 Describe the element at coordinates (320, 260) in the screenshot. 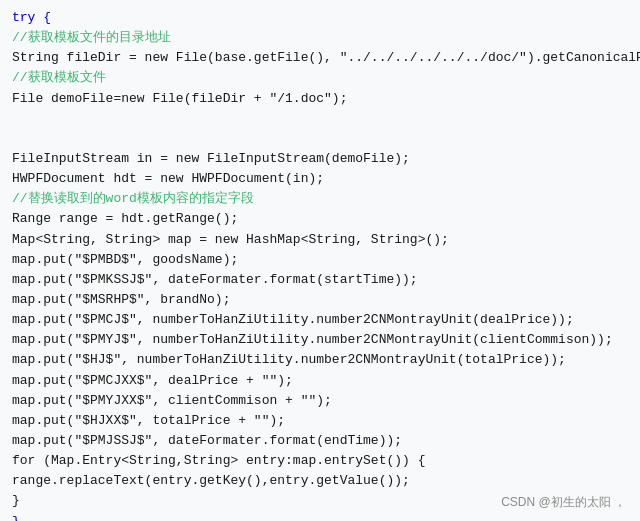

I see `code-line: map.put("$PMBD$", goodsName);` at that location.